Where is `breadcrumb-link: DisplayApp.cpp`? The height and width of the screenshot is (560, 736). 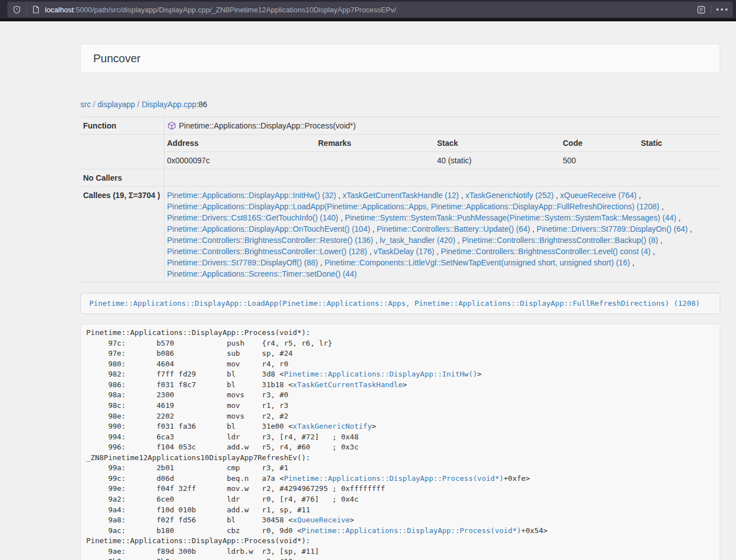 breadcrumb-link: DisplayApp.cpp is located at coordinates (168, 104).